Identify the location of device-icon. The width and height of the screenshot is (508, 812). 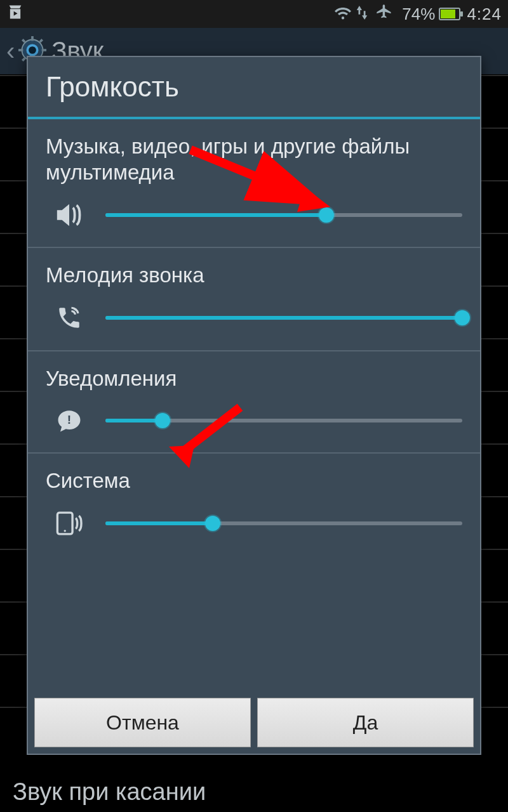
(69, 523).